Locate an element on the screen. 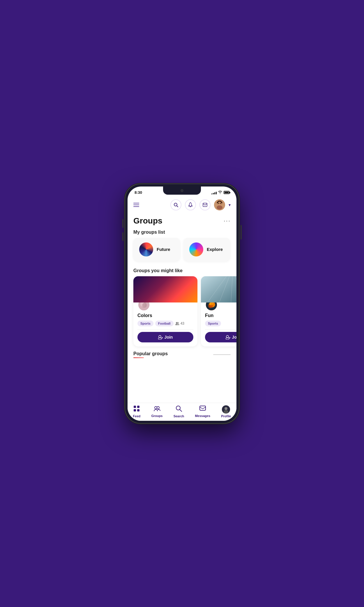 This screenshot has width=364, height=607. profile-avatar-image is located at coordinates (226, 409).